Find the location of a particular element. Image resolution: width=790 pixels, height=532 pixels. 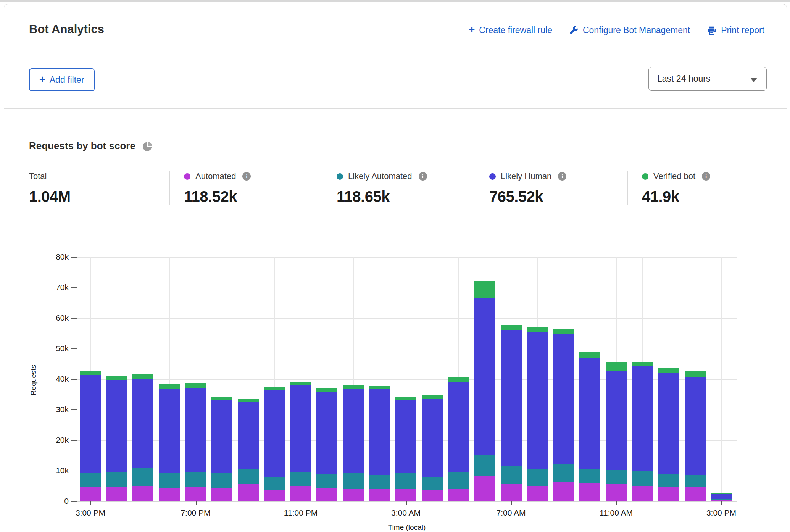

create-firewall-rule-link: + Create firewall rule is located at coordinates (511, 31).